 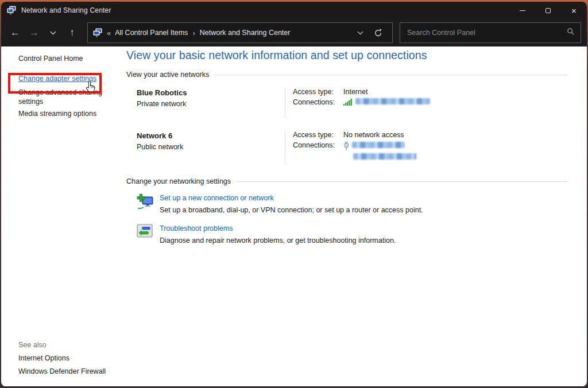 I want to click on network-type: Private network, so click(x=211, y=104).